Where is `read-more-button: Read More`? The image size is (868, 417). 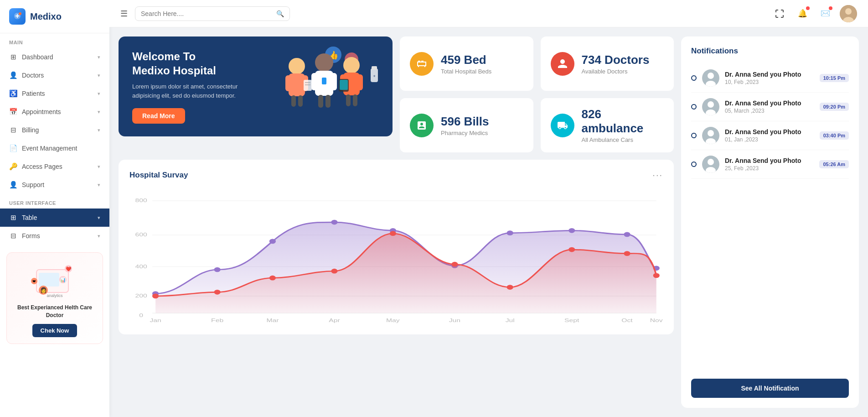 read-more-button: Read More is located at coordinates (159, 116).